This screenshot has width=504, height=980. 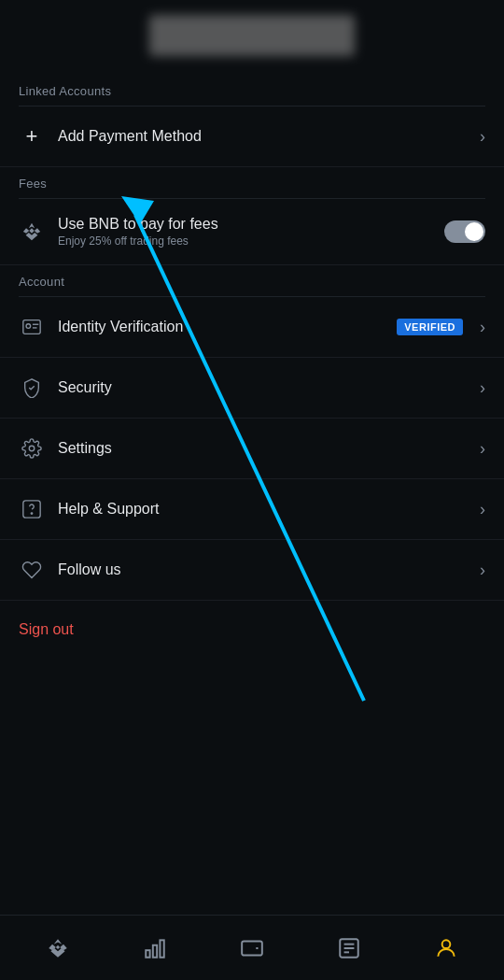 I want to click on identity-icon, so click(x=32, y=327).